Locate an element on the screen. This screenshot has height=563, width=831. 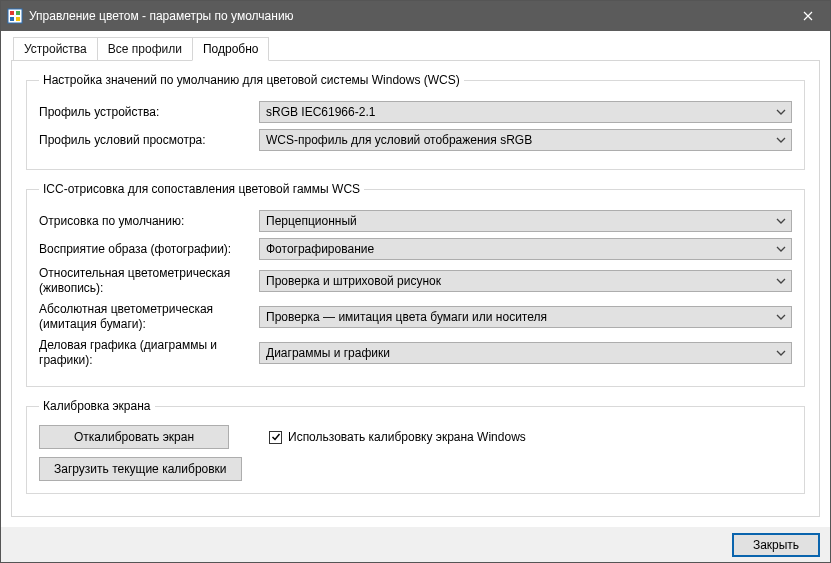
titlebar: Управление цветом - параметры по умолчан… is located at coordinates (416, 16).